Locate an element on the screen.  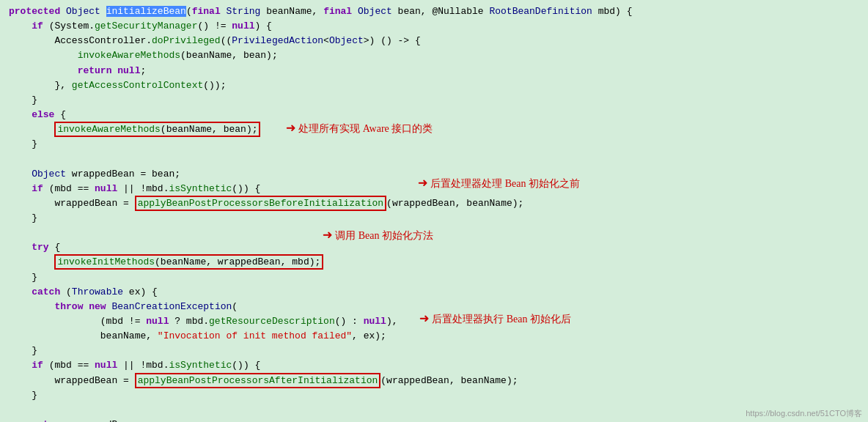
code-line-25: if (mbd == null || !mbd.isSynthetic()) { is located at coordinates (434, 366).